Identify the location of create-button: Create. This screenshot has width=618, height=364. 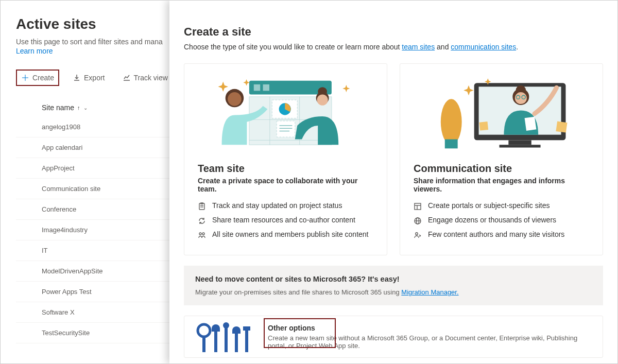
(38, 78).